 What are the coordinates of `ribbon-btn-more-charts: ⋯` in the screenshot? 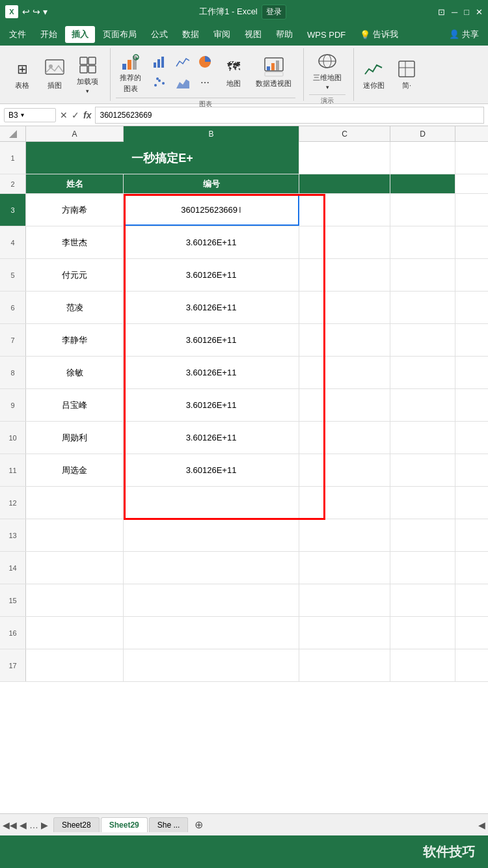 It's located at (205, 83).